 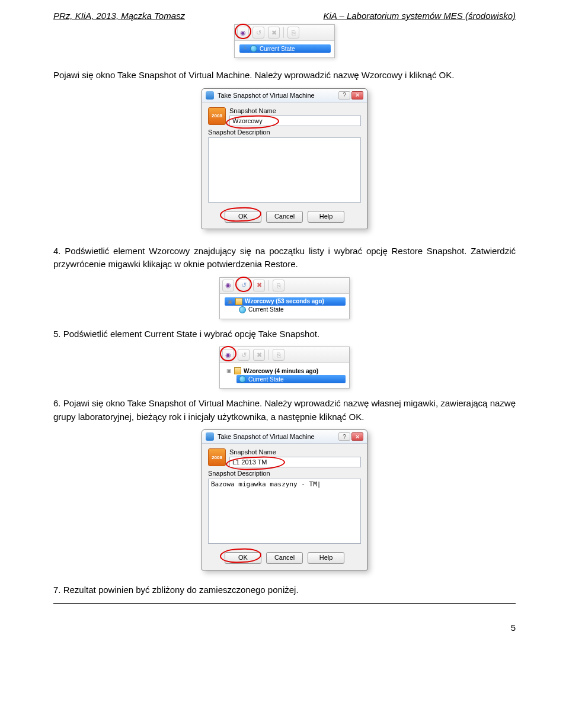 What do you see at coordinates (57, 590) in the screenshot?
I see `step-number-7: 7.` at bounding box center [57, 590].